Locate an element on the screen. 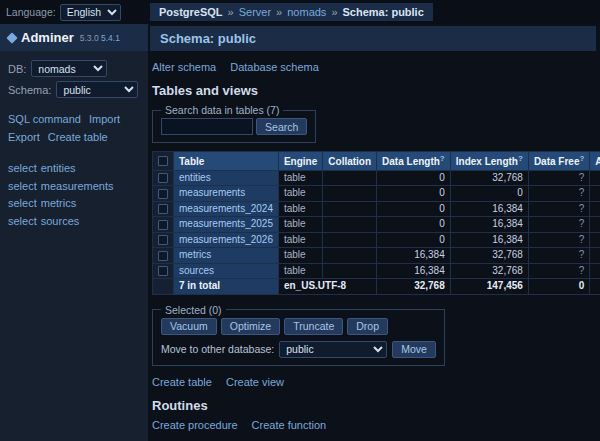  sidebar-table-link: metrics is located at coordinates (58, 203).